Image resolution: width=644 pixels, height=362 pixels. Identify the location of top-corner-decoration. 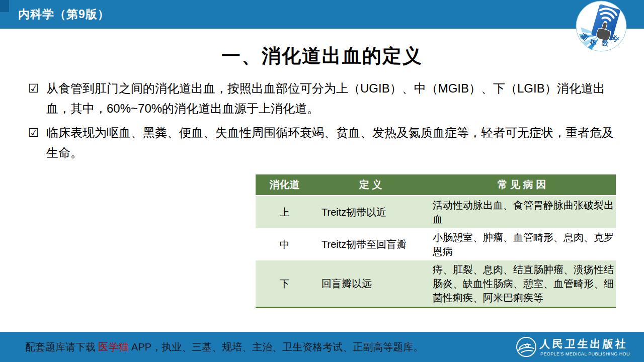
(5, 6).